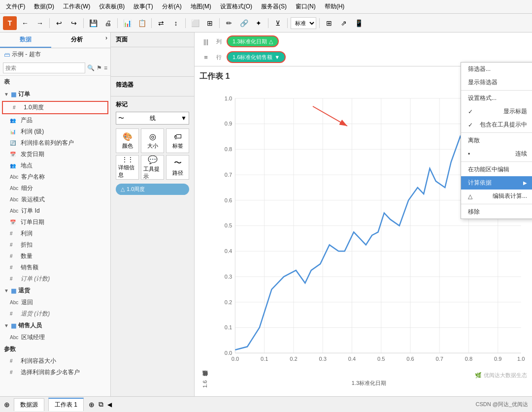 The height and width of the screenshot is (412, 532). Describe the element at coordinates (55, 82) in the screenshot. I see `table-section-header: 表` at that location.